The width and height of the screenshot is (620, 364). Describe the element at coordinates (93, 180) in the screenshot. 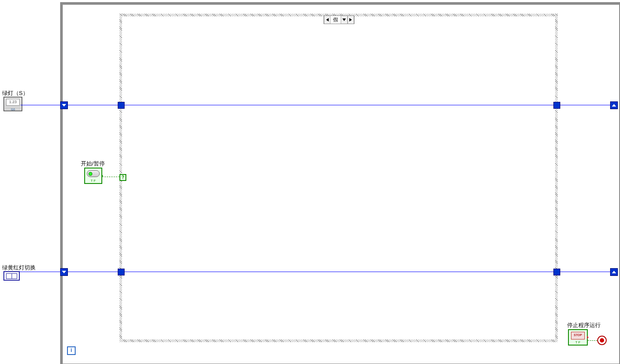

I see `start-pause-tf: T F` at that location.